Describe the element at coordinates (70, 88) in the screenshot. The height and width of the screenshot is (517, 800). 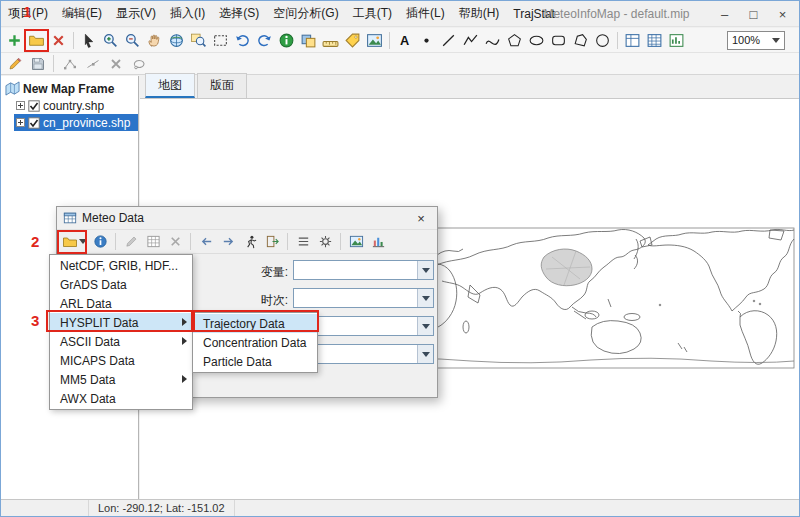
I see `map-frame-node: New Map Frame` at that location.